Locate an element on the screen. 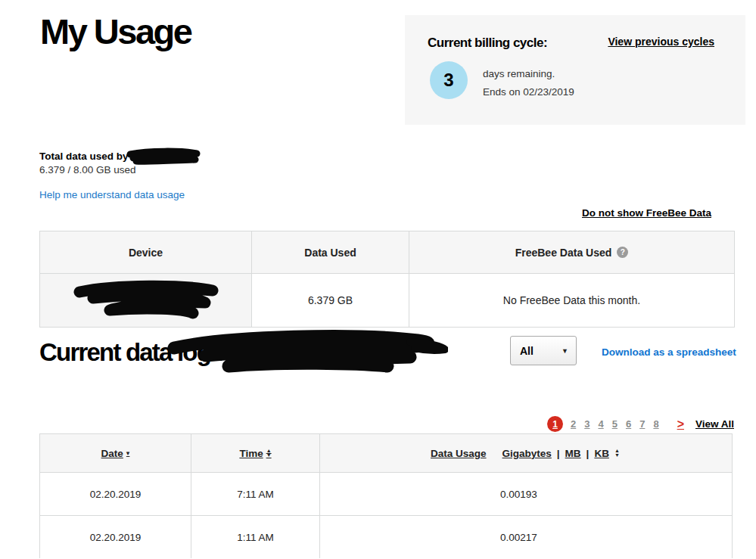 This screenshot has height=559, width=756. data-log-row: 02.20.2019 1:11 AM 0.00217 is located at coordinates (386, 537).